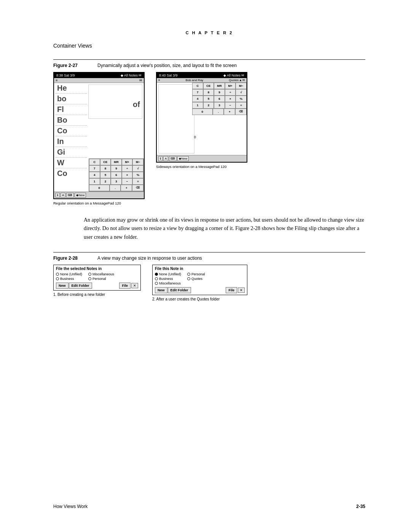 The image size is (411, 532). Describe the element at coordinates (173, 158) in the screenshot. I see `keyboard-icon-right: ⌨` at that location.